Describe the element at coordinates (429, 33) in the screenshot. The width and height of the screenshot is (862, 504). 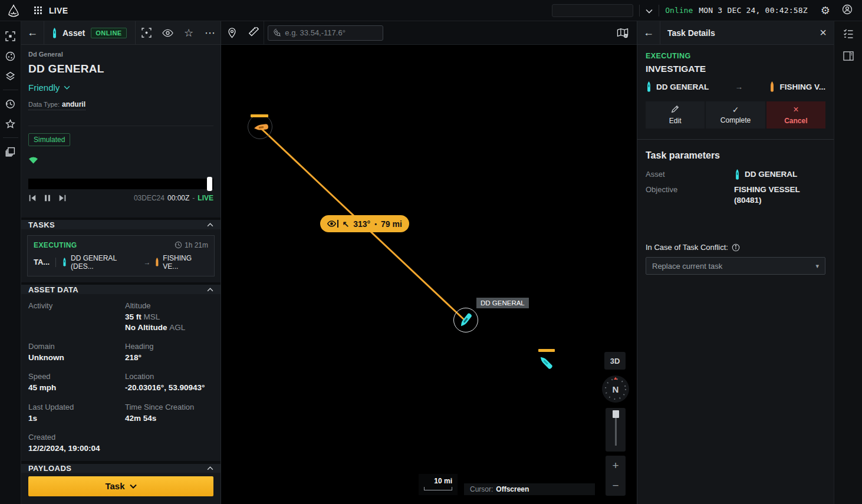
I see `map-toolbar` at that location.